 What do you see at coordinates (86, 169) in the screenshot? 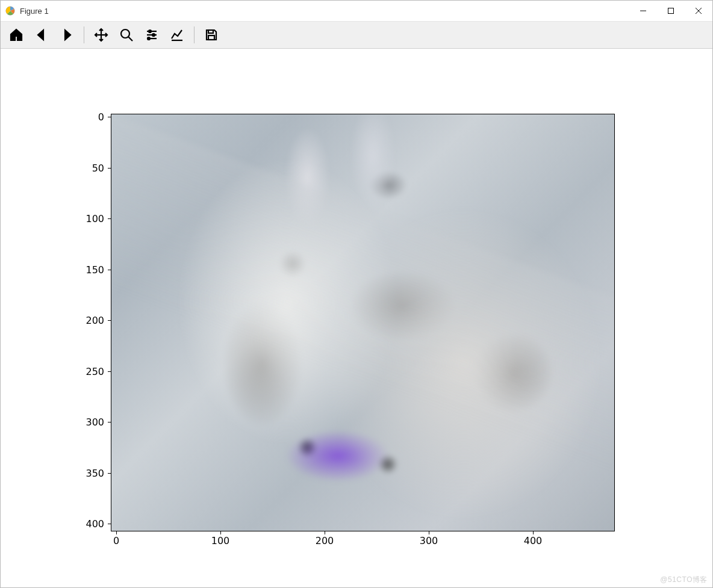
I see `ytick-label: 50` at bounding box center [86, 169].